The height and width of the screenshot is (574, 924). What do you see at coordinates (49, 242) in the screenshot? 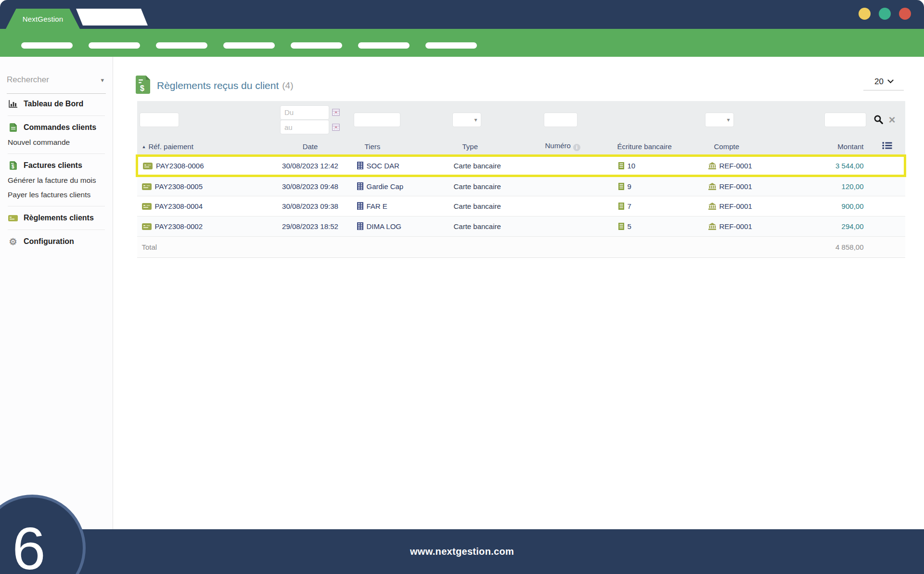
I see `sidebar-item-label: Configuration` at bounding box center [49, 242].